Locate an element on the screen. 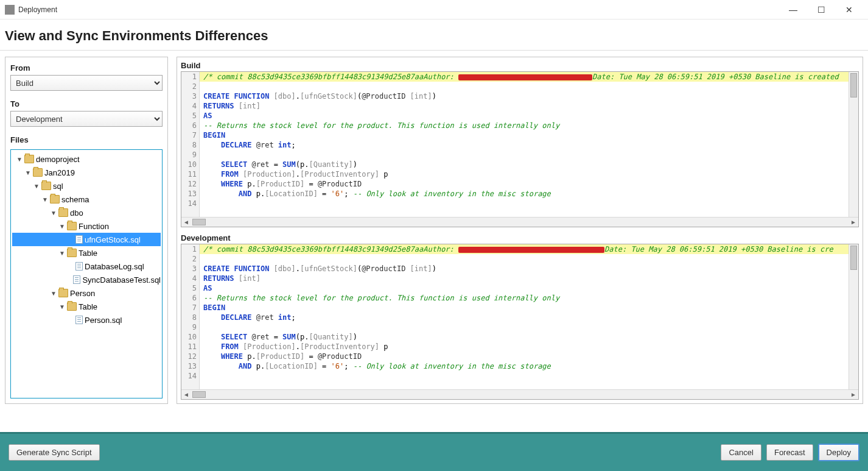  tree-node-syncdatabasetest: SyncDatabaseTest.sql is located at coordinates (86, 280).